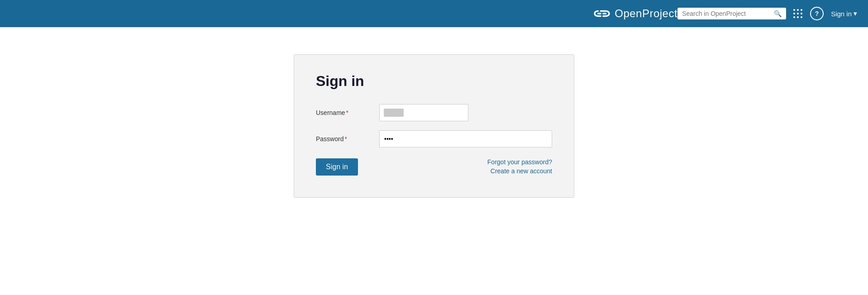 The height and width of the screenshot is (295, 868). I want to click on form-actions: Sign in Forgot your password? Create a n…, so click(434, 167).